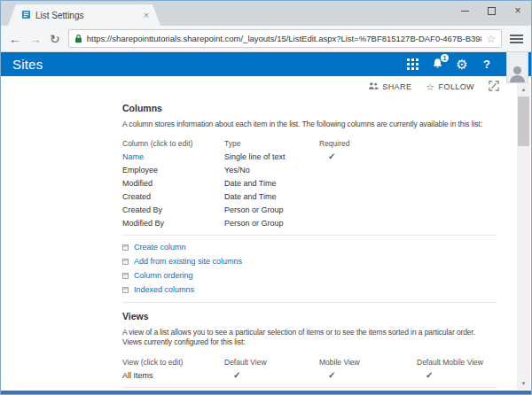 The image size is (532, 395). What do you see at coordinates (450, 87) in the screenshot?
I see `follow-button: ☆ FOLLOW` at bounding box center [450, 87].